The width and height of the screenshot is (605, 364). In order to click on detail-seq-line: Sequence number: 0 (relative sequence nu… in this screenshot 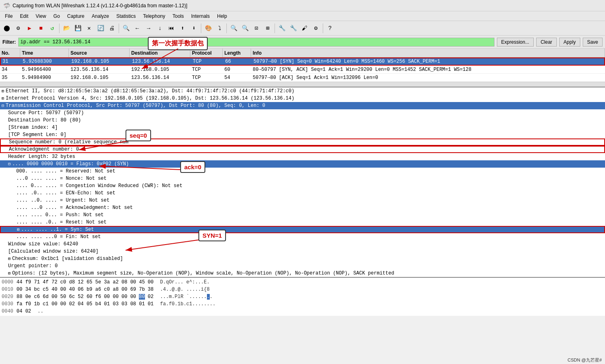, I will do `click(302, 142)`.